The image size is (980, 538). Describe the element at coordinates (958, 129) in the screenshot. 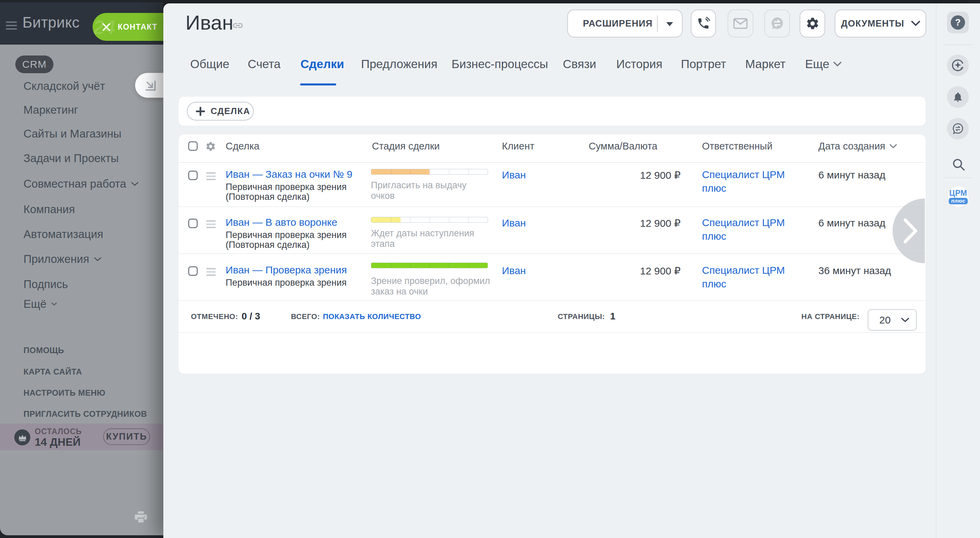

I see `messenger-button` at that location.